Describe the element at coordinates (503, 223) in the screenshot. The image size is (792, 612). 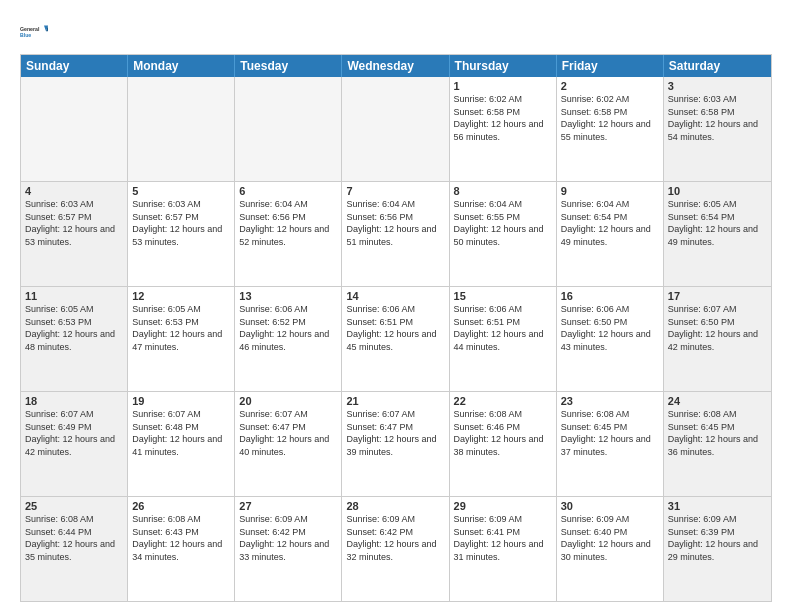
I see `cell-info: Sunrise: 6:04 AMSunset: 6:55 PMDaylight:…` at that location.